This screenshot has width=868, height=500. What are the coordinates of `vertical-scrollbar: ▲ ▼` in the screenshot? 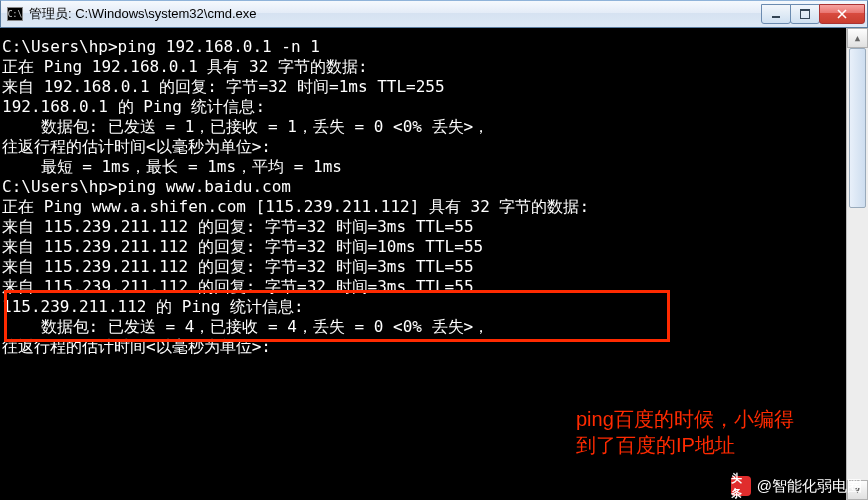 It's located at (857, 264).